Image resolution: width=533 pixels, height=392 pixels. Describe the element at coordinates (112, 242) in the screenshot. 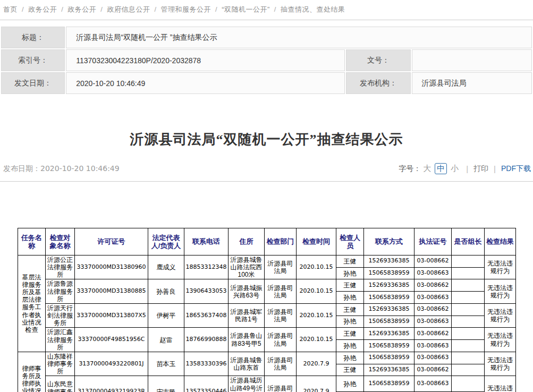

I see `column-header: 许可证号` at that location.